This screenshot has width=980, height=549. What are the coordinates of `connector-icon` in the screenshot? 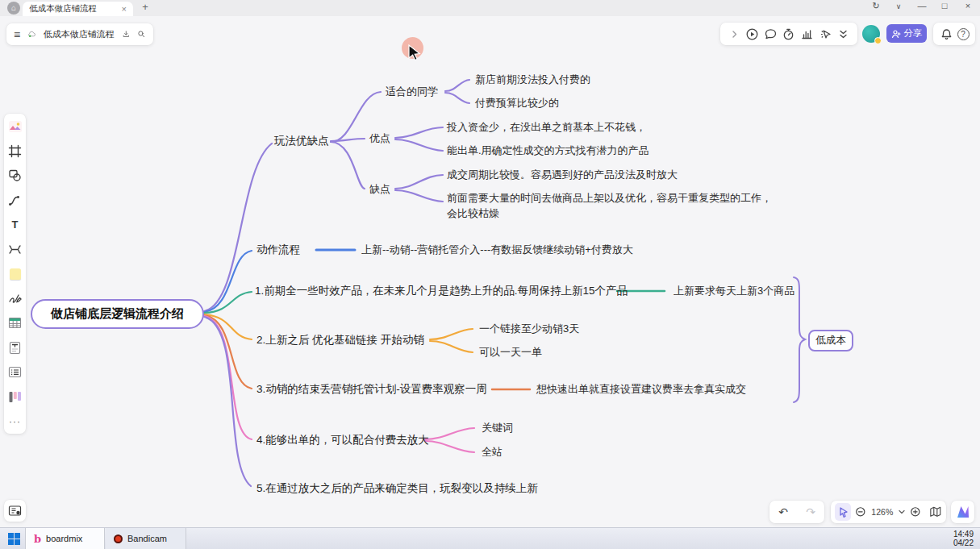 It's located at (15, 200).